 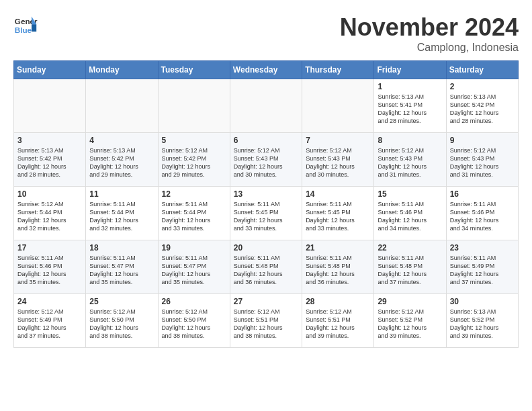 I want to click on weekday-header-tuesday: Tuesday, so click(x=193, y=70).